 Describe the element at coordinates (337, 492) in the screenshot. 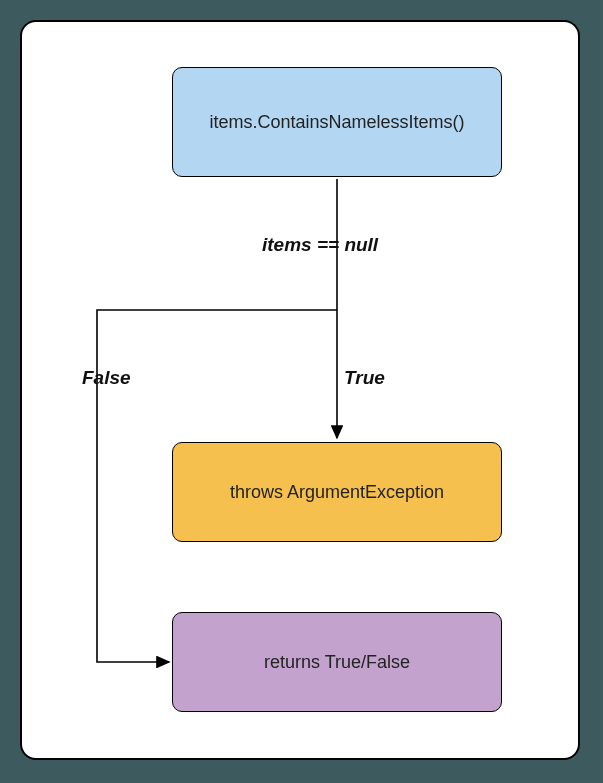

I see `exception-node: throws ArgumentException` at that location.